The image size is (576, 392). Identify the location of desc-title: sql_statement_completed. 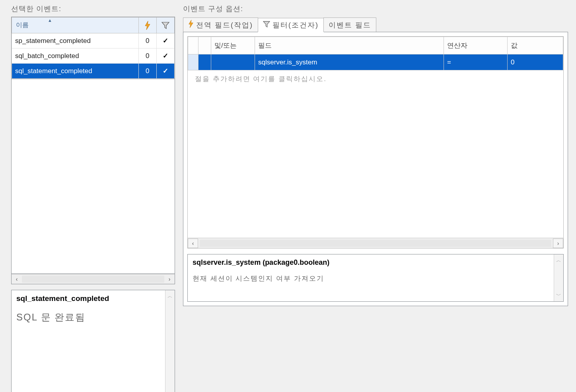
(88, 299).